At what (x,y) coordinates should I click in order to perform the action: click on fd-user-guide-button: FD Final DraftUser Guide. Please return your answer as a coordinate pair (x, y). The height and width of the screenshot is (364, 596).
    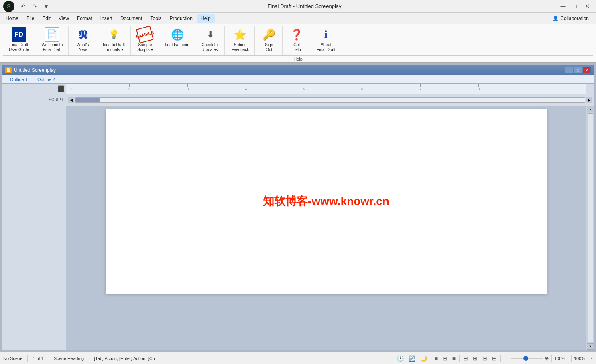
    Looking at the image, I should click on (19, 40).